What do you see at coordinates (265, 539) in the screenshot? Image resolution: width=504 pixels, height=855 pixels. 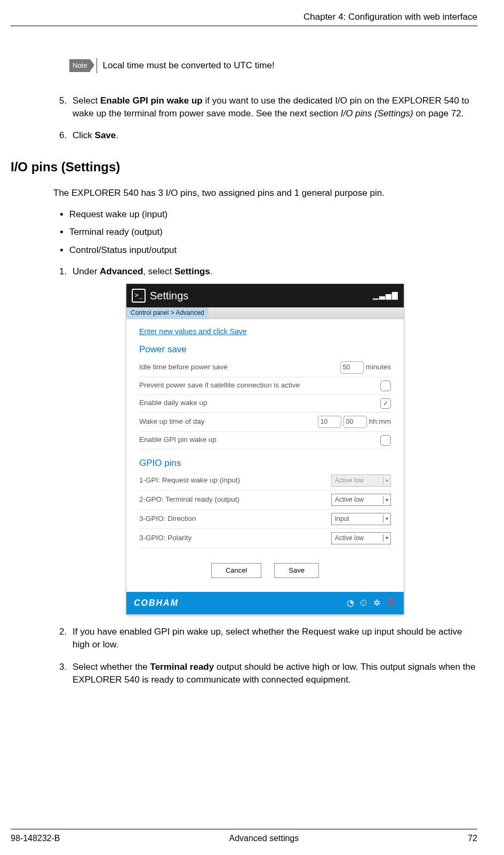 I see `gpio-row-4: 3-GPIO: Polarity Active low ▾` at bounding box center [265, 539].